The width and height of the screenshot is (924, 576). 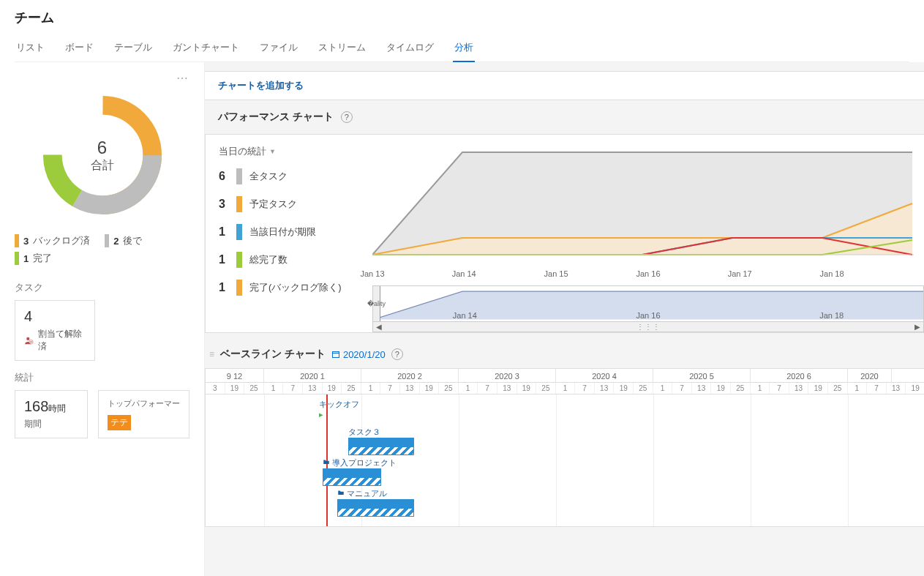 I want to click on gantt-day-label: 7, so click(x=876, y=388).